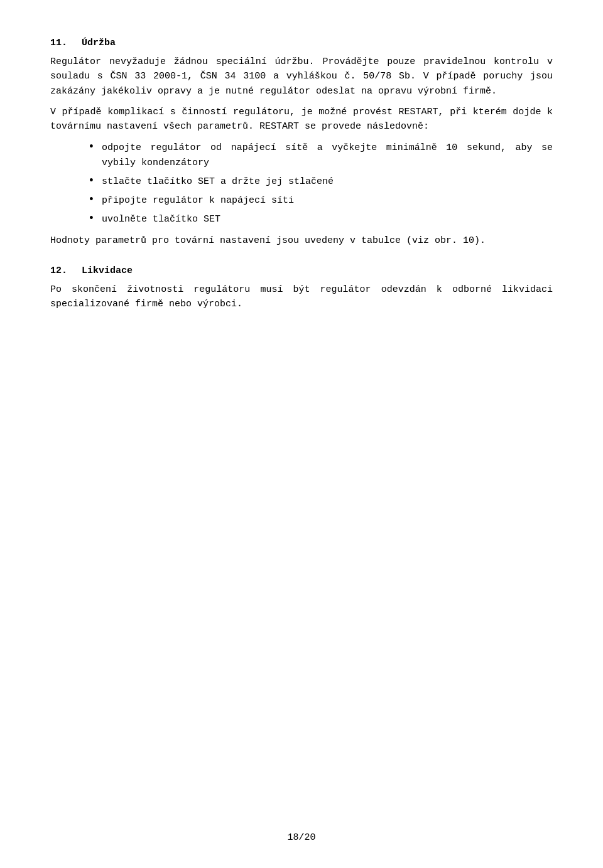 This screenshot has width=603, height=868. What do you see at coordinates (320, 183) in the screenshot?
I see `restart-steps-list: • odpojte regulátor od napájecí sítě a v…` at bounding box center [320, 183].